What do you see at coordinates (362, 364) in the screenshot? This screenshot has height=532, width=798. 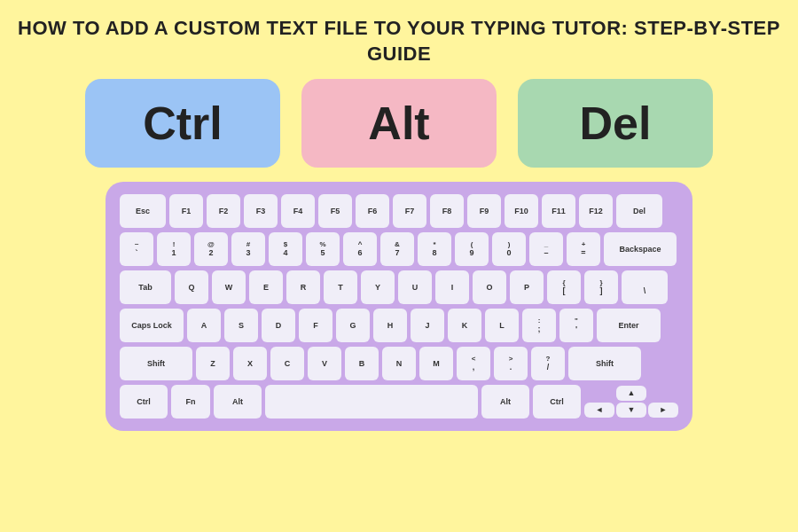 I see `key-b: B` at bounding box center [362, 364].